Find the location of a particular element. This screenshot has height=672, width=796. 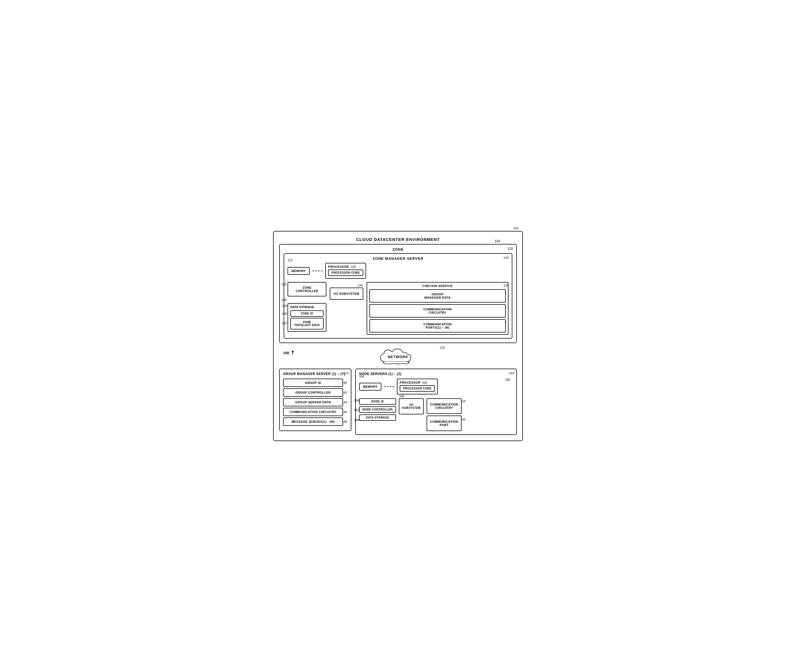

ref-126: 126 is located at coordinates (284, 284).